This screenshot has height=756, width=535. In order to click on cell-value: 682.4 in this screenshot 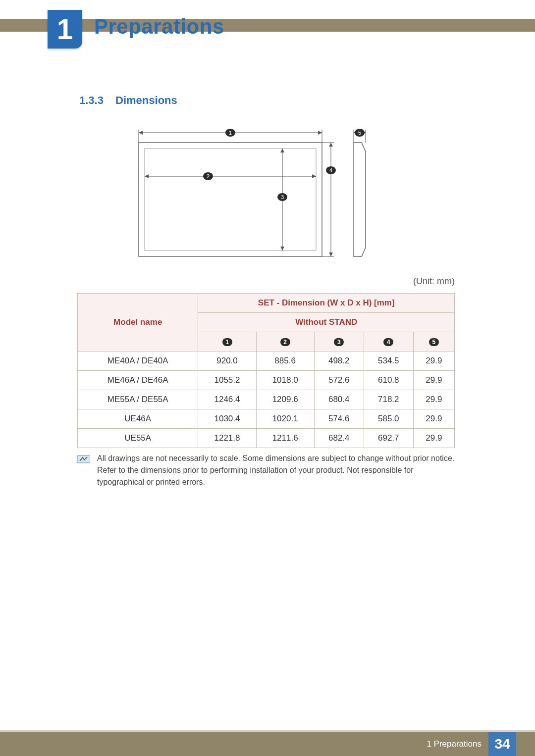, I will do `click(339, 439)`.